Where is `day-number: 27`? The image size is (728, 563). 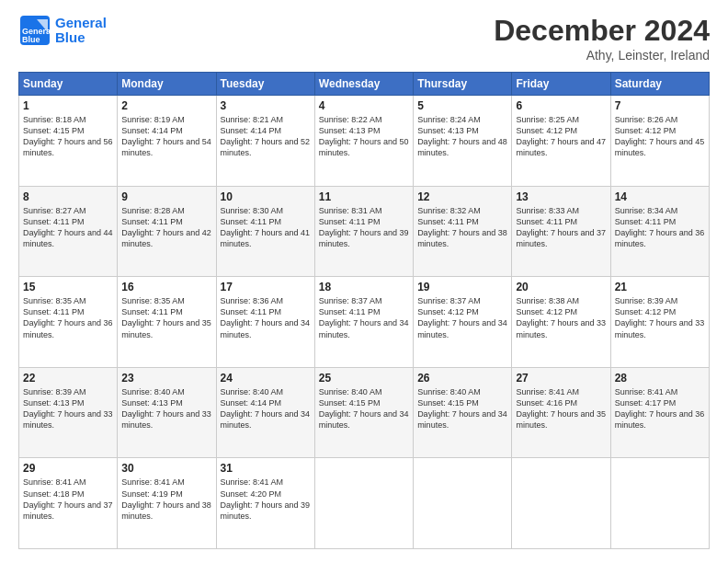 day-number: 27 is located at coordinates (561, 378).